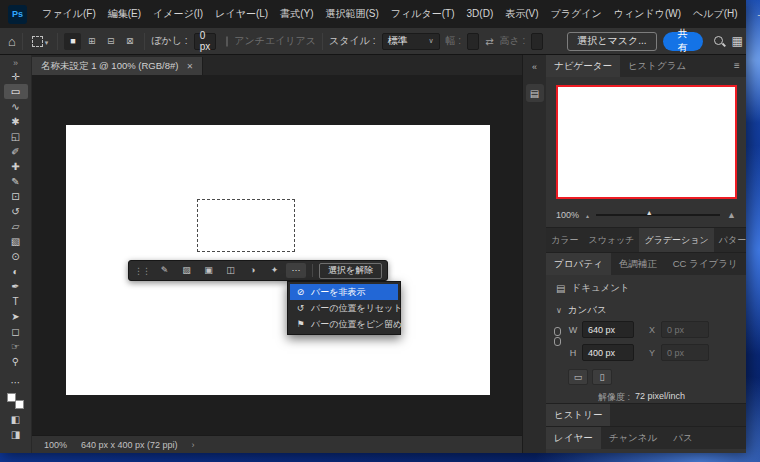  What do you see at coordinates (716, 14) in the screenshot?
I see `menu-help: ヘルプ(H)` at bounding box center [716, 14].